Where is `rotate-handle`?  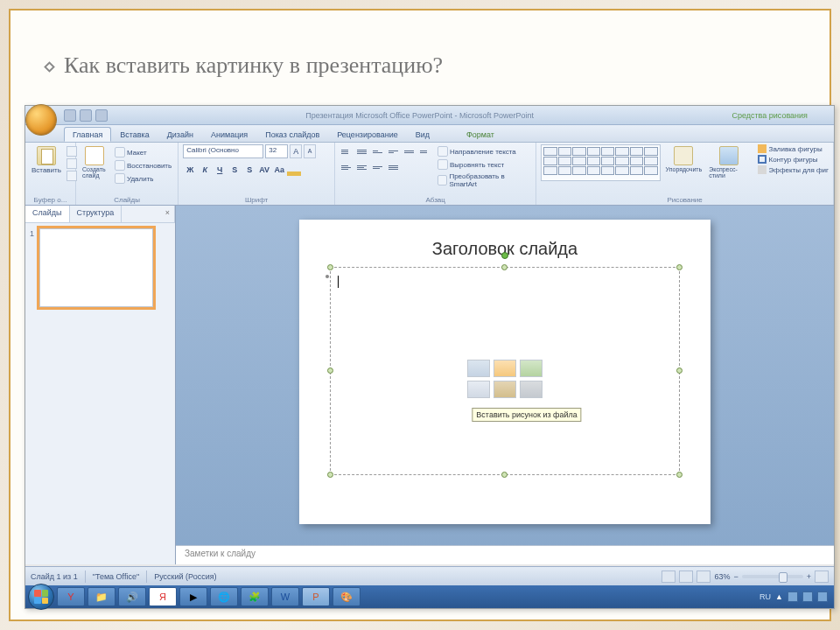 rotate-handle is located at coordinates (505, 256).